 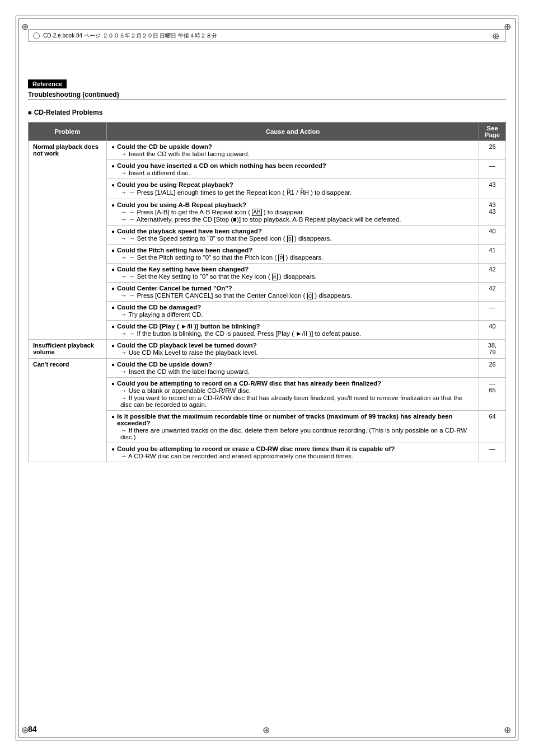 What do you see at coordinates (267, 738) in the screenshot?
I see `bottom-inner-border` at bounding box center [267, 738].